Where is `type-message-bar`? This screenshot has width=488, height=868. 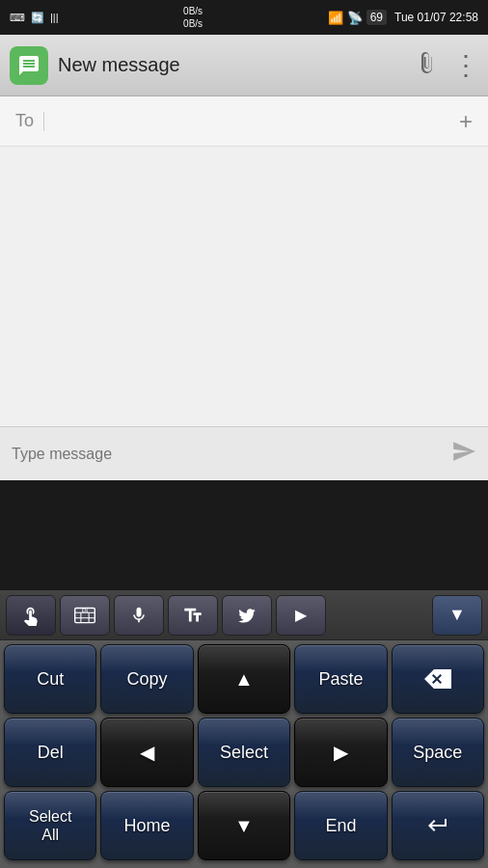 type-message-bar is located at coordinates (244, 453).